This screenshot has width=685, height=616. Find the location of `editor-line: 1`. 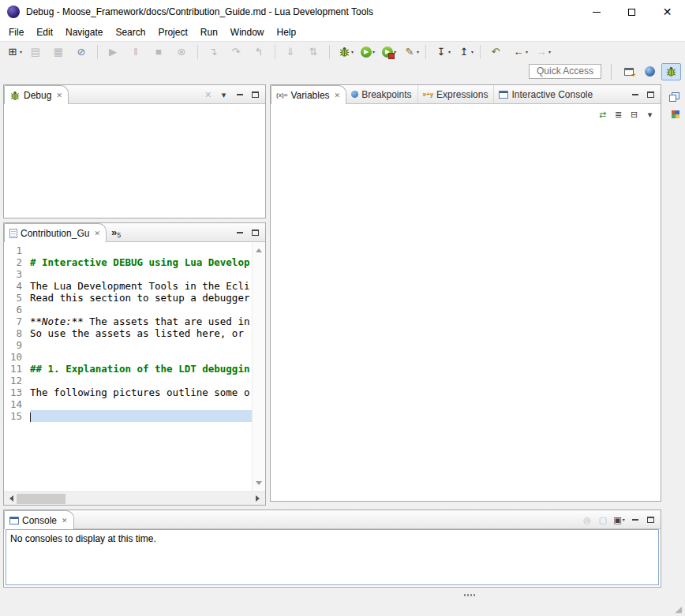

editor-line: 1 is located at coordinates (128, 251).